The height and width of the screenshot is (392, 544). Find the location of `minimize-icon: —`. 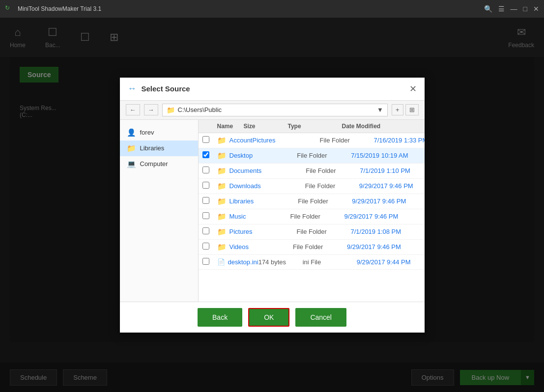

minimize-icon: — is located at coordinates (514, 9).